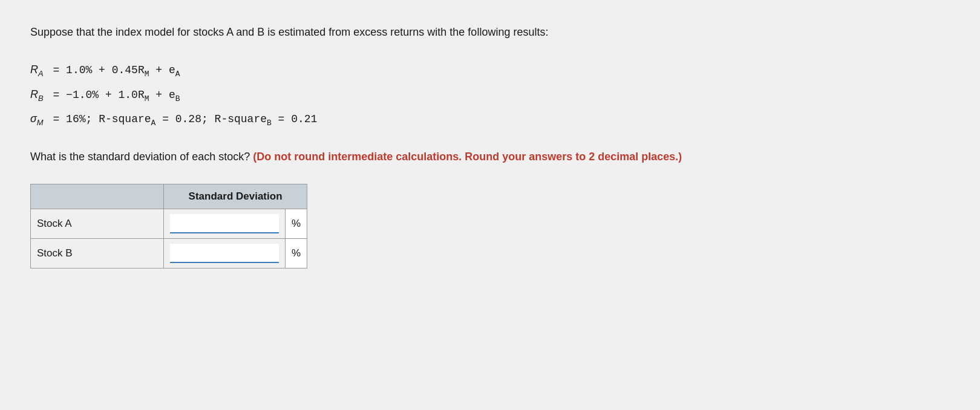  Describe the element at coordinates (224, 253) in the screenshot. I see `stock-b-input` at that location.